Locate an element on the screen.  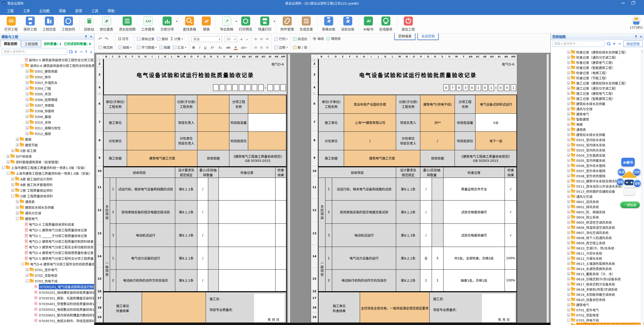
column-letter: R is located at coordinates (435, 57).